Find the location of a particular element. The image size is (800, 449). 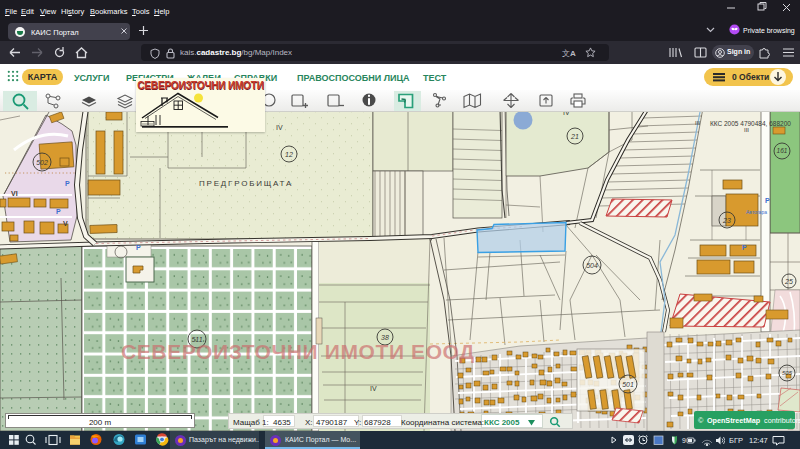

svg-text: 161 is located at coordinates (782, 150).